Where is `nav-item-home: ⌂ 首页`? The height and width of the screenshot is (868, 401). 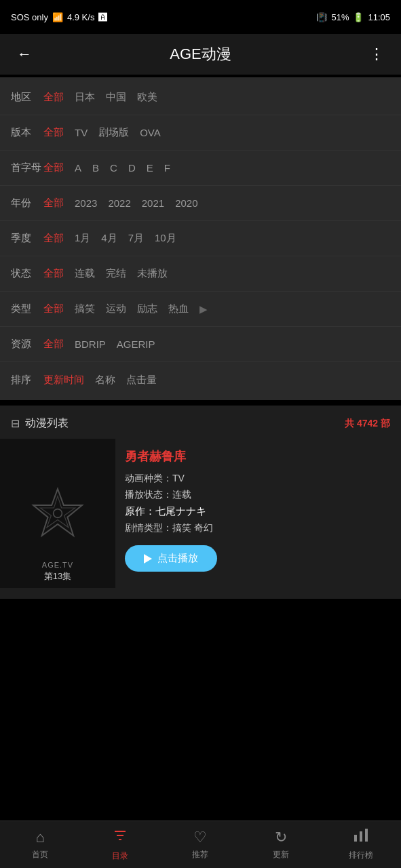
nav-item-home: ⌂ 首页 is located at coordinates (40, 845).